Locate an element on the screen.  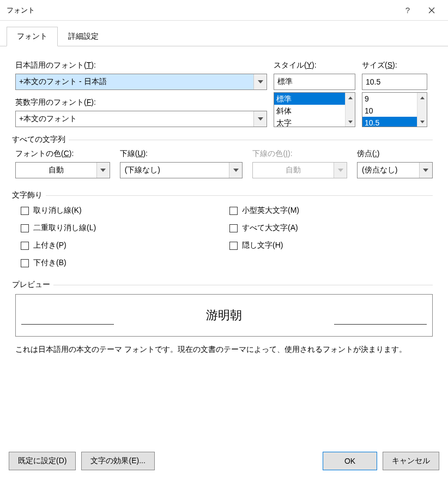
underline-label: 下線(U): is located at coordinates (181, 154).